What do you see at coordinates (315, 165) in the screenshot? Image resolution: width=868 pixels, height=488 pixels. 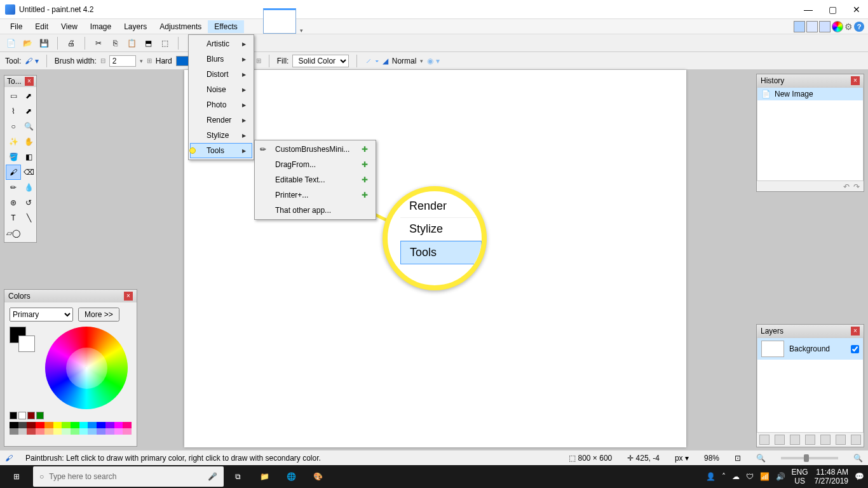 I see `submenu-dragfrom: DragFrom...✚` at bounding box center [315, 165].